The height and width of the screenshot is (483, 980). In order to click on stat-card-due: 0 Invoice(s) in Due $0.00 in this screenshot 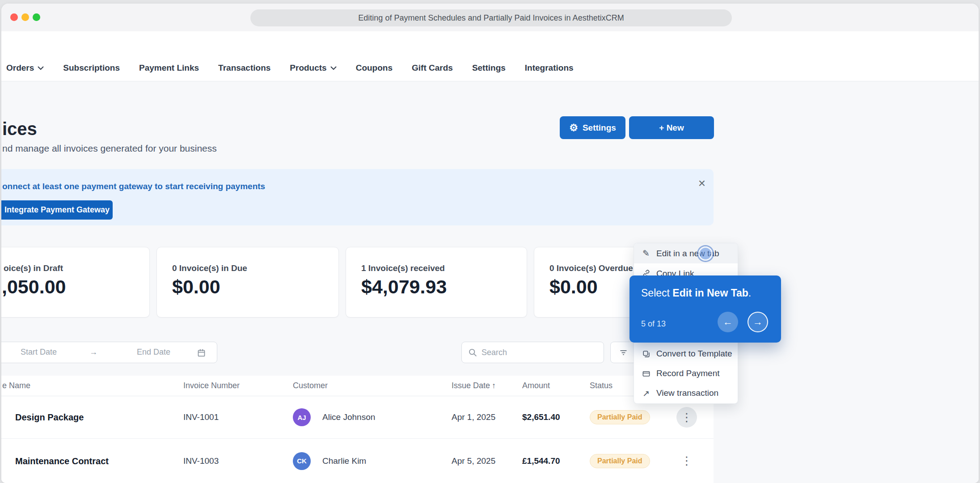, I will do `click(248, 282)`.